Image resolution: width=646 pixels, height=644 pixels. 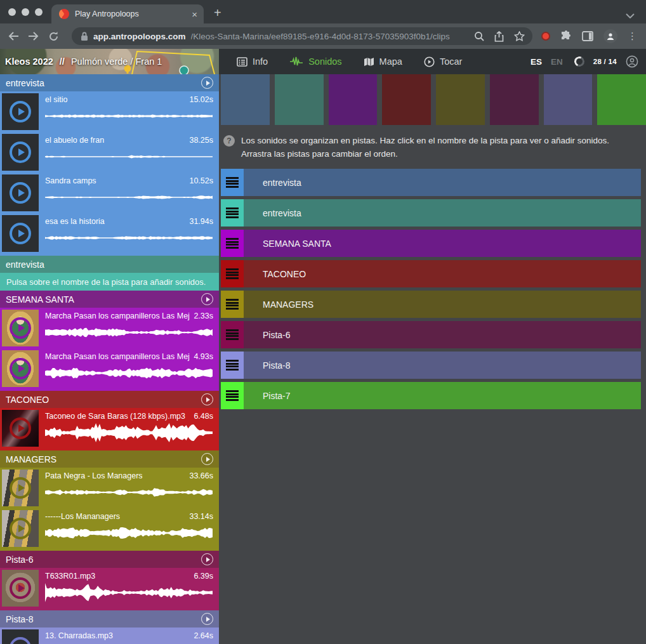 I want to click on clip-item: el sitio 15.02s, so click(x=109, y=112).